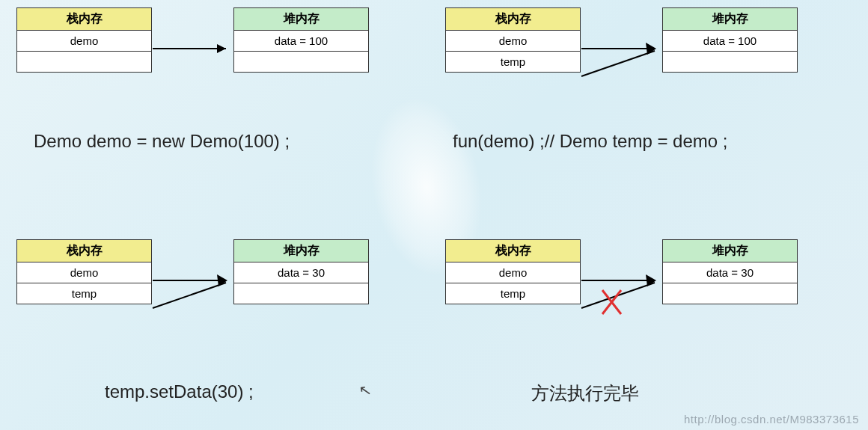  I want to click on cross-out-icon, so click(612, 302).